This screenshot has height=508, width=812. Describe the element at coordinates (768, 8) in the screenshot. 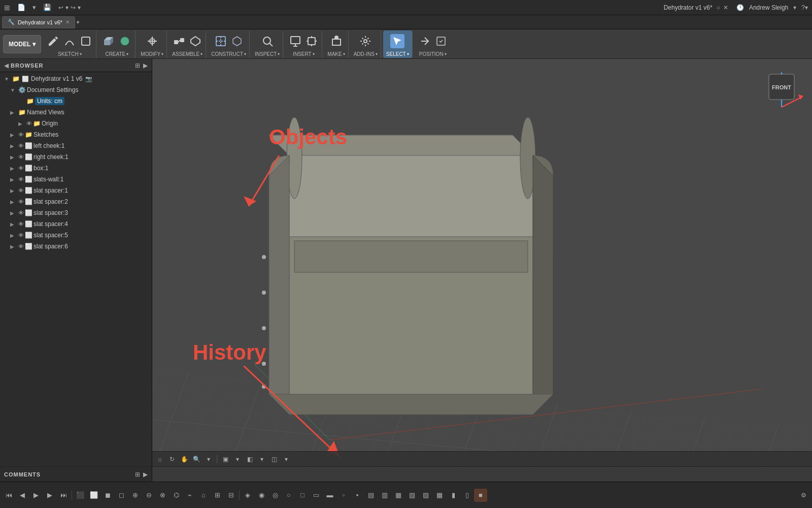

I see `user-name: Andrew Sleigh` at that location.